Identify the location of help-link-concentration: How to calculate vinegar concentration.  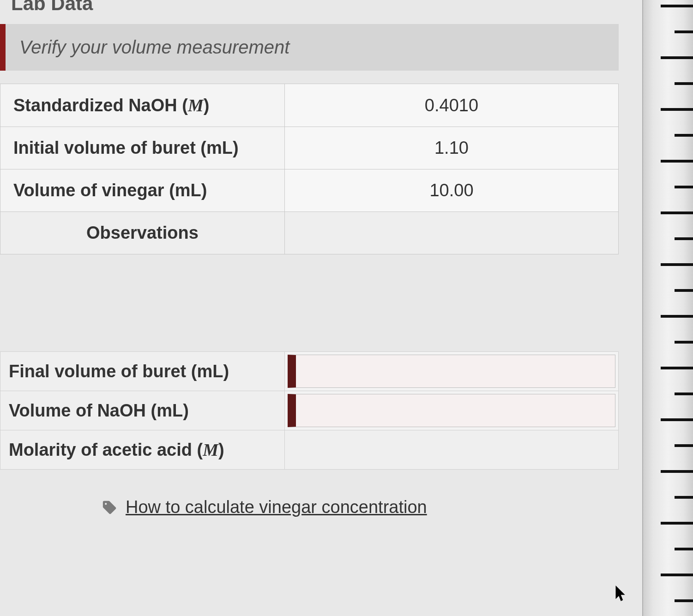
(276, 507).